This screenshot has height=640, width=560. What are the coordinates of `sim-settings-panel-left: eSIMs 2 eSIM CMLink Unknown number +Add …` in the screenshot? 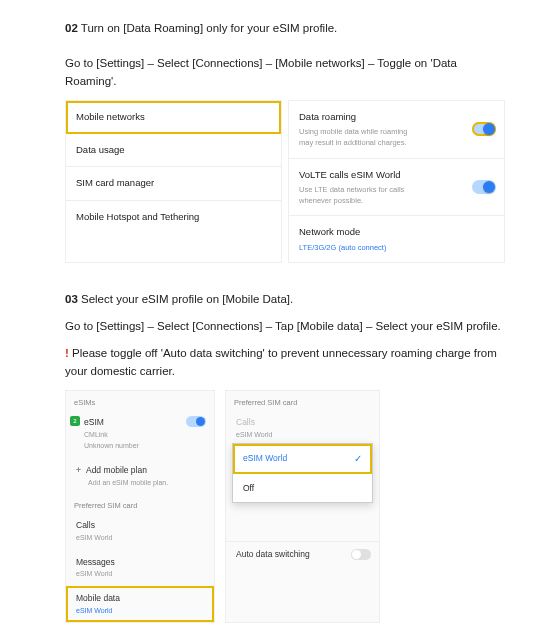 It's located at (140, 506).